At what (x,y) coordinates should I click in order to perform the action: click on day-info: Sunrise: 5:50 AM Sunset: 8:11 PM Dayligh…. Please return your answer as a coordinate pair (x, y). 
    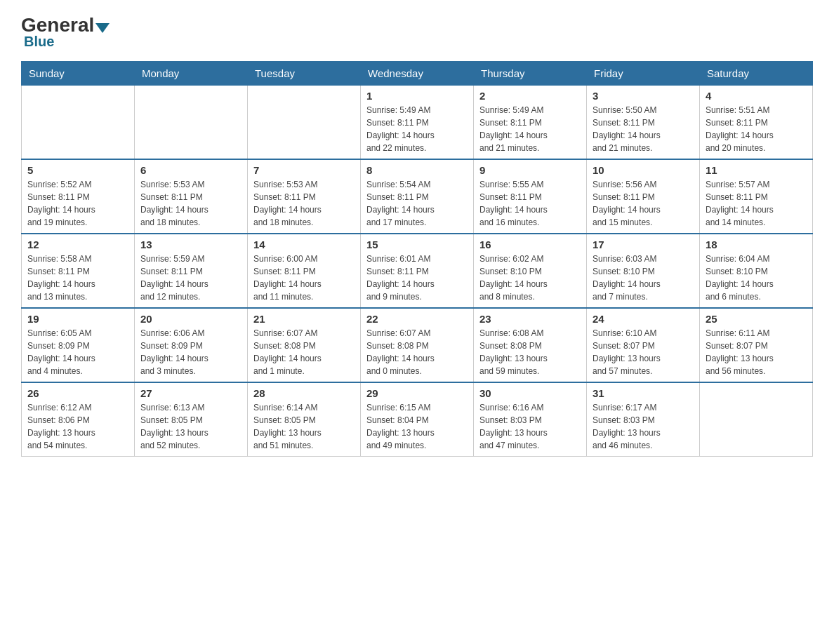
    Looking at the image, I should click on (643, 129).